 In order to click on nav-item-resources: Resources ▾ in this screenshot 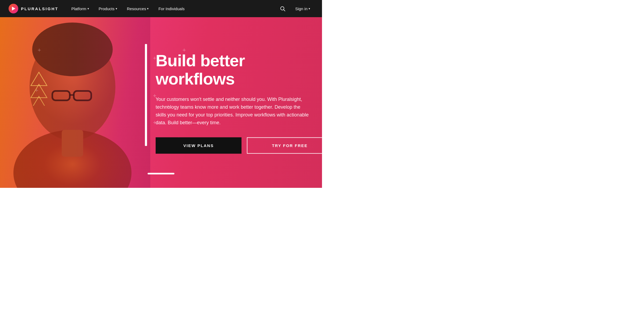, I will do `click(138, 9)`.